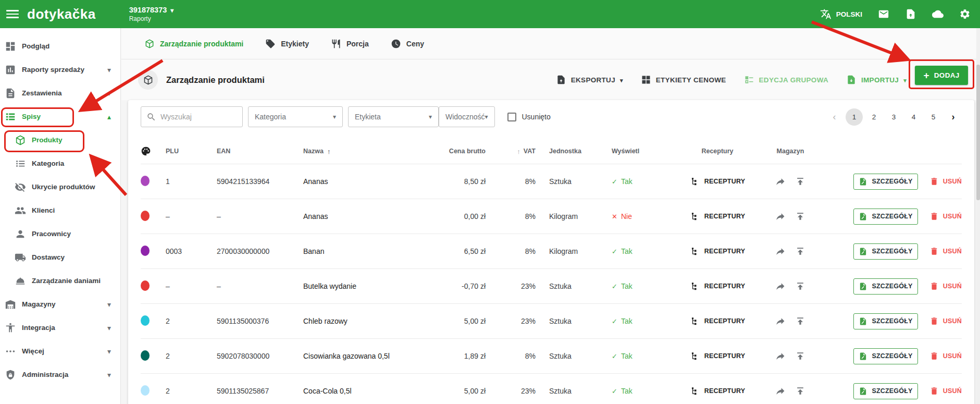 The image size is (980, 404). I want to click on tab-labels: Etykiety, so click(287, 44).